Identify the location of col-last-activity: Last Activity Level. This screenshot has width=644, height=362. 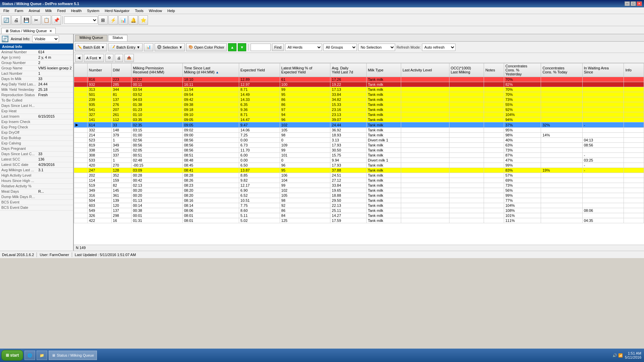
(425, 70).